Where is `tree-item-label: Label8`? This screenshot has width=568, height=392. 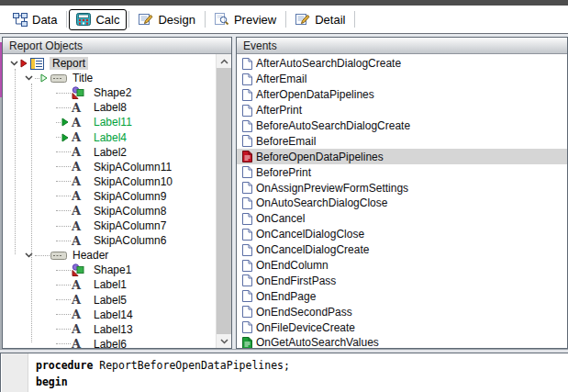
tree-item-label: Label8 is located at coordinates (110, 107).